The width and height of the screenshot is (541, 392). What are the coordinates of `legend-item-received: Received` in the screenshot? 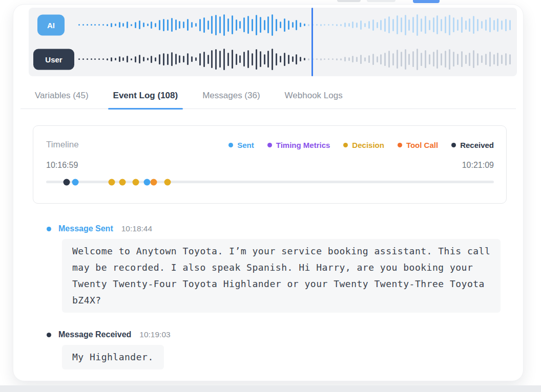 It's located at (472, 145).